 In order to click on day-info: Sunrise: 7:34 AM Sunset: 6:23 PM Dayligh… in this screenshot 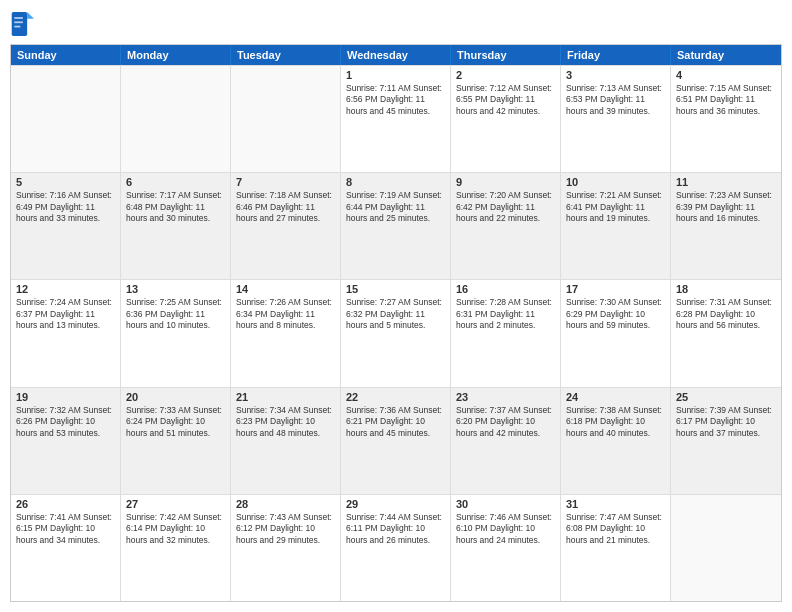, I will do `click(286, 422)`.